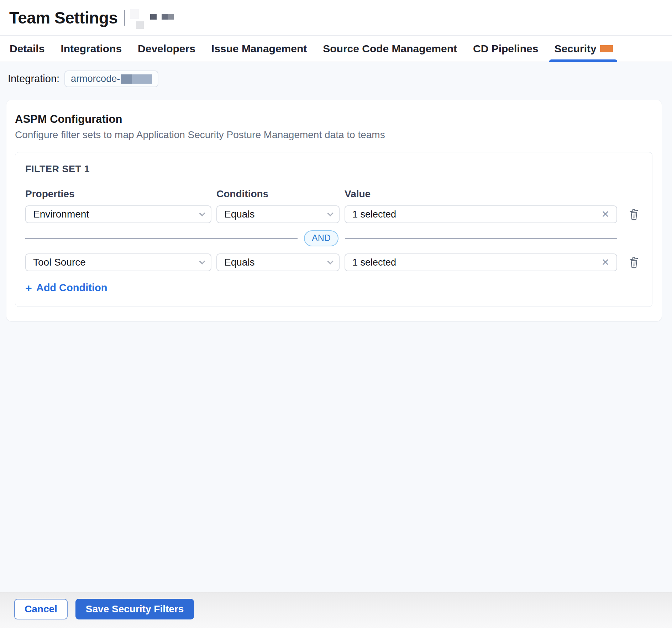  Describe the element at coordinates (91, 48) in the screenshot. I see `tab-integrations: Integrations` at that location.